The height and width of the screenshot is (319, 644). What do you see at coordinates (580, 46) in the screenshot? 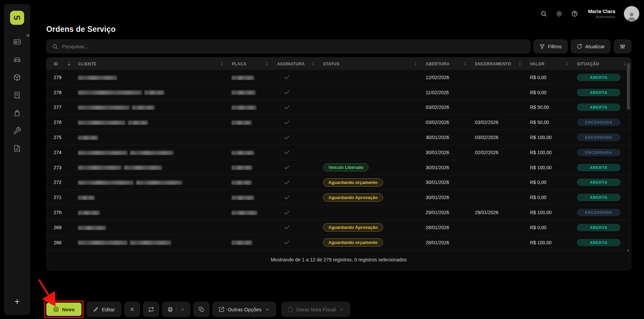
I see `refresh-icon` at bounding box center [580, 46].